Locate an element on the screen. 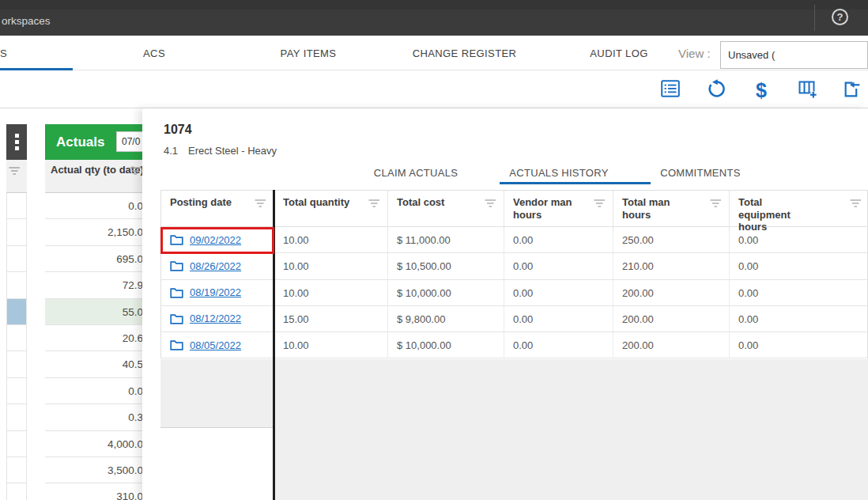 This screenshot has height=500, width=868. total-quantity-cell: 15.00 is located at coordinates (331, 319).